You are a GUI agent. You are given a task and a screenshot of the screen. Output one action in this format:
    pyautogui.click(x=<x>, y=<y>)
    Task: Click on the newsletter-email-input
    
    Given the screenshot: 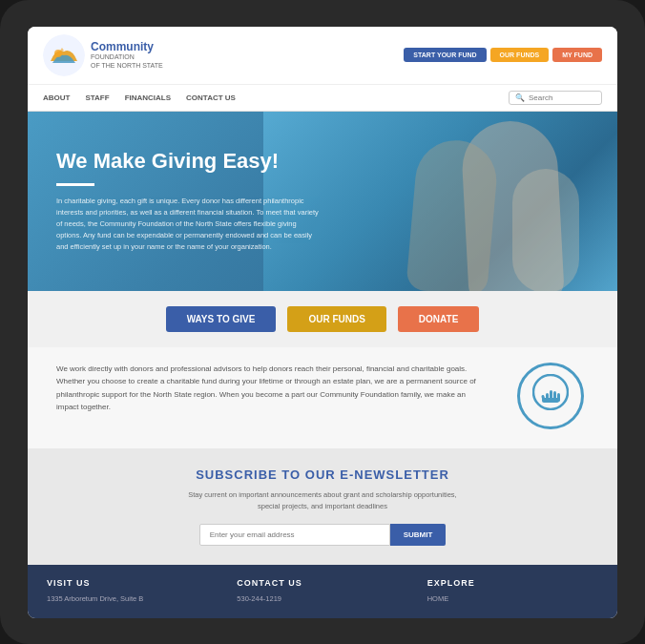 What is the action you would take?
    pyautogui.click(x=295, y=534)
    